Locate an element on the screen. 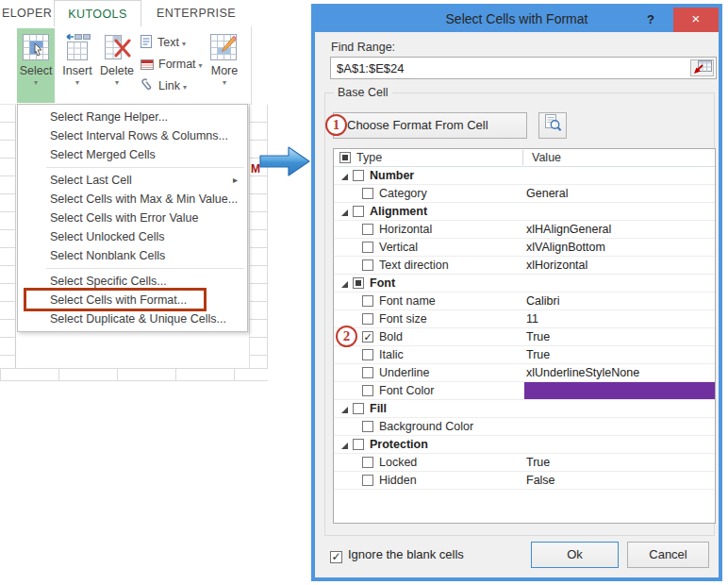 Image resolution: width=728 pixels, height=585 pixels. format-row-value: 11 is located at coordinates (532, 319).